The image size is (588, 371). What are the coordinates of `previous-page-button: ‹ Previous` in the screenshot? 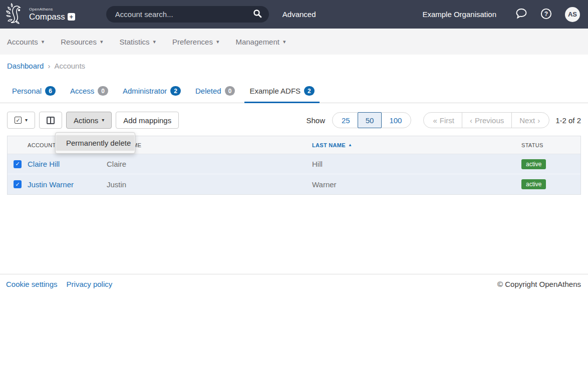 It's located at (487, 120).